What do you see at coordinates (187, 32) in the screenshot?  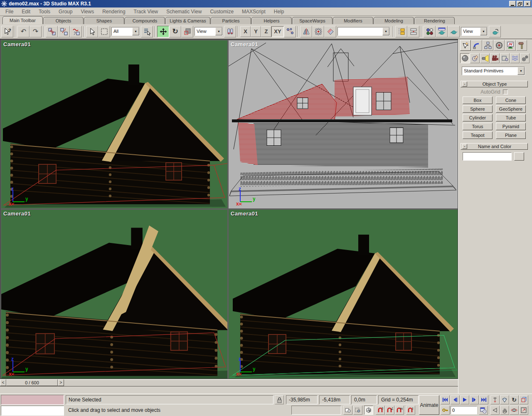 I see `select-and-scale-button` at bounding box center [187, 32].